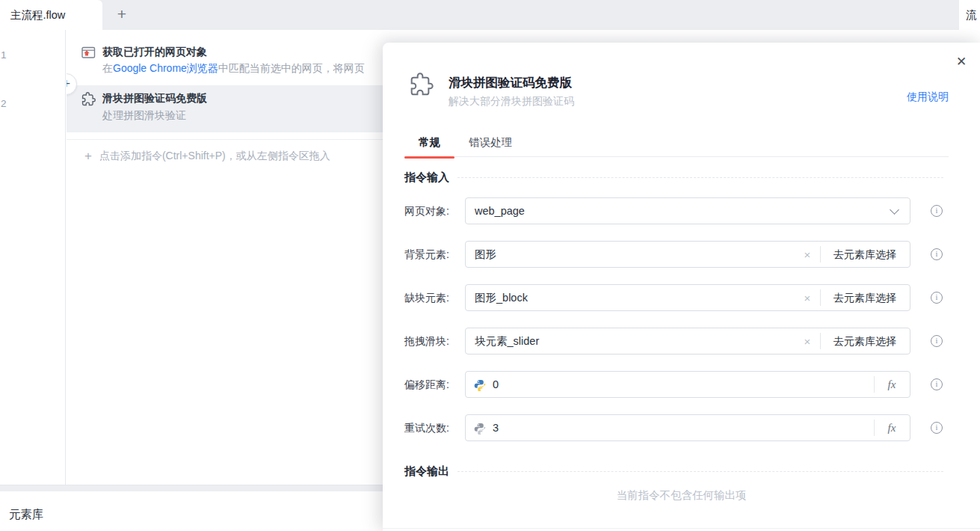  Describe the element at coordinates (33, 257) in the screenshot. I see `line-number-gutter: 1 2` at that location.